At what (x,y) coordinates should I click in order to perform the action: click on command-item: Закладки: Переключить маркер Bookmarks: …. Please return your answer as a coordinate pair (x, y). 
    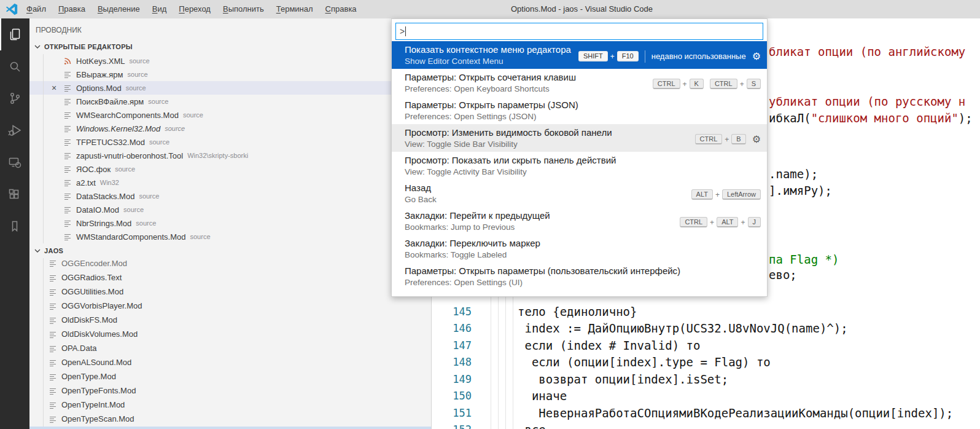
    Looking at the image, I should click on (580, 248).